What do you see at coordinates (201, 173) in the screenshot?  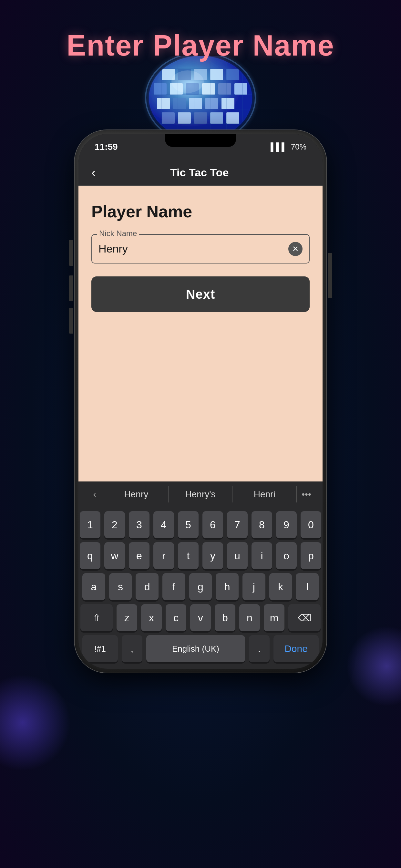 I see `nav-bar: ‹ Tic Tac Toe` at bounding box center [201, 173].